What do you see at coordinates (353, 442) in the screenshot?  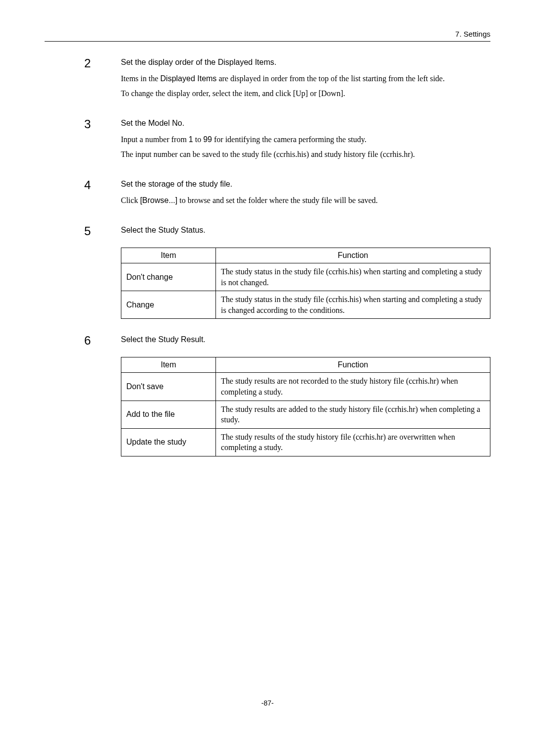 I see `table-cell-function: The study results of the study history f…` at bounding box center [353, 442].